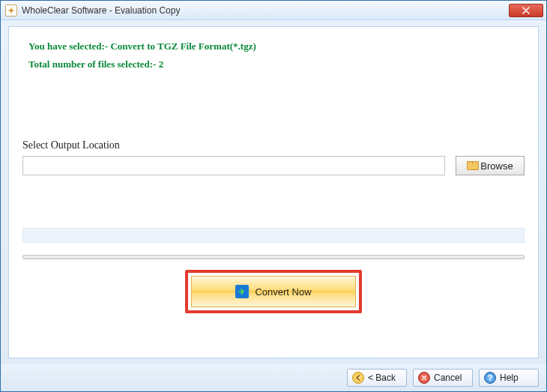  I want to click on output-location-row: Browse, so click(274, 166).